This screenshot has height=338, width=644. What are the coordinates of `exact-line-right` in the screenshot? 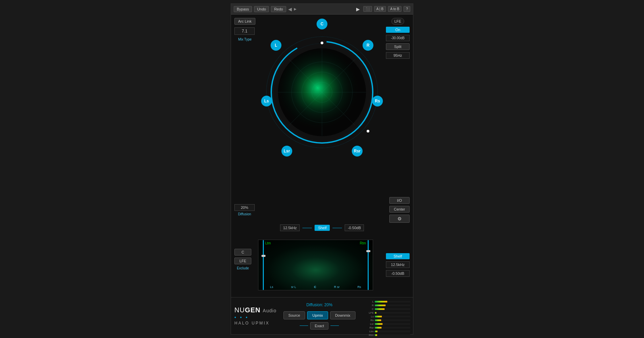 It's located at (335, 326).